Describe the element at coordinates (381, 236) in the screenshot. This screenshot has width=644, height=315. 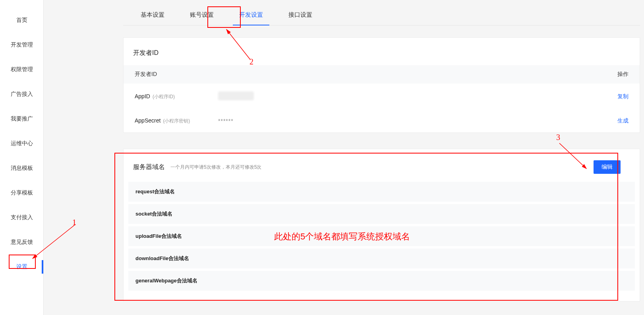
I see `domain-row-upload: uploadFile合法域名` at that location.